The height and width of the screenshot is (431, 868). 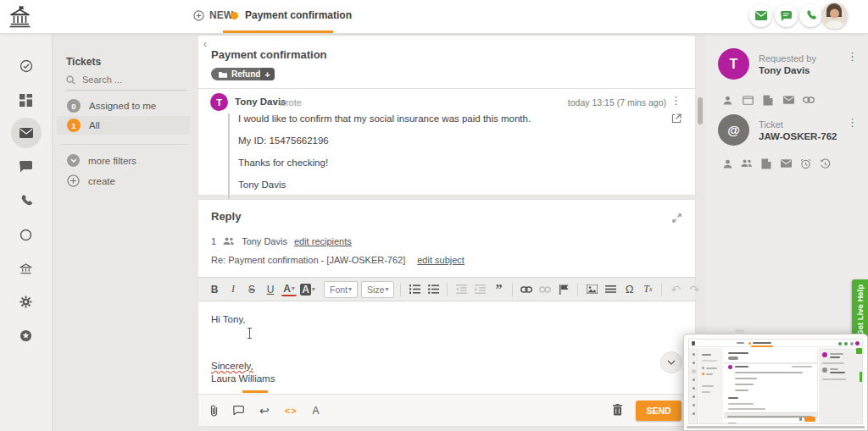 What do you see at coordinates (498, 290) in the screenshot?
I see `blockquote-button: ”` at bounding box center [498, 290].